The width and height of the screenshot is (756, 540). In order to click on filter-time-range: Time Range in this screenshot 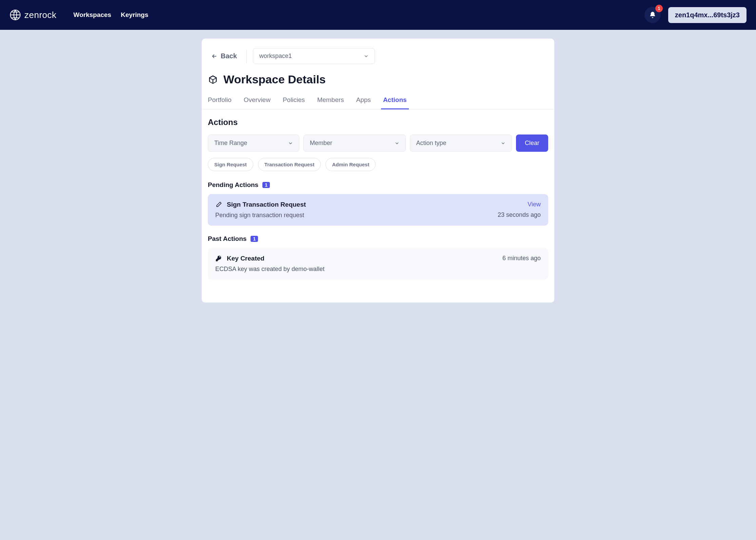, I will do `click(254, 143)`.